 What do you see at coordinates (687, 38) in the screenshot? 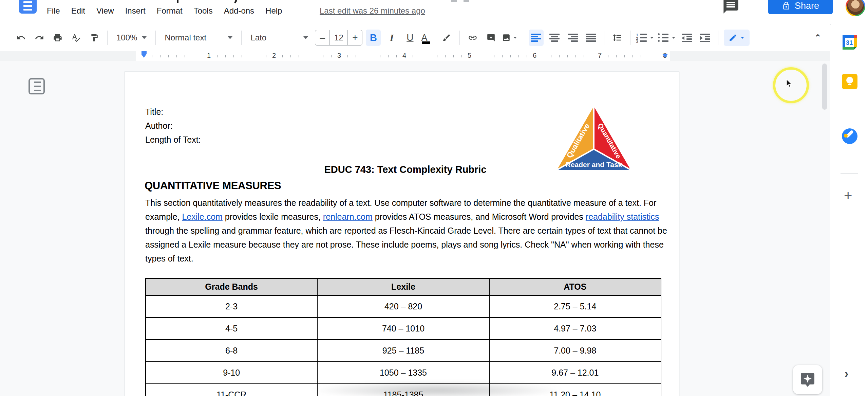
I see `decrease-indent-icon` at bounding box center [687, 38].